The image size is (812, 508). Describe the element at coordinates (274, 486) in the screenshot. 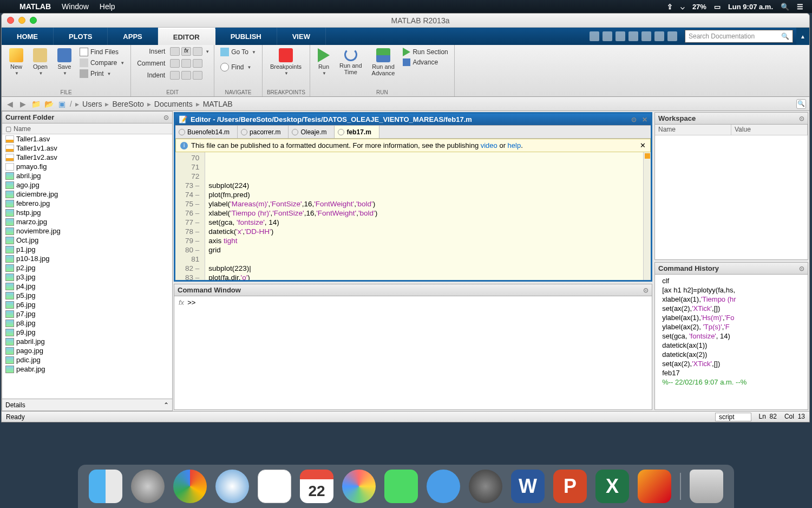

I see `dock-mail-icon` at that location.